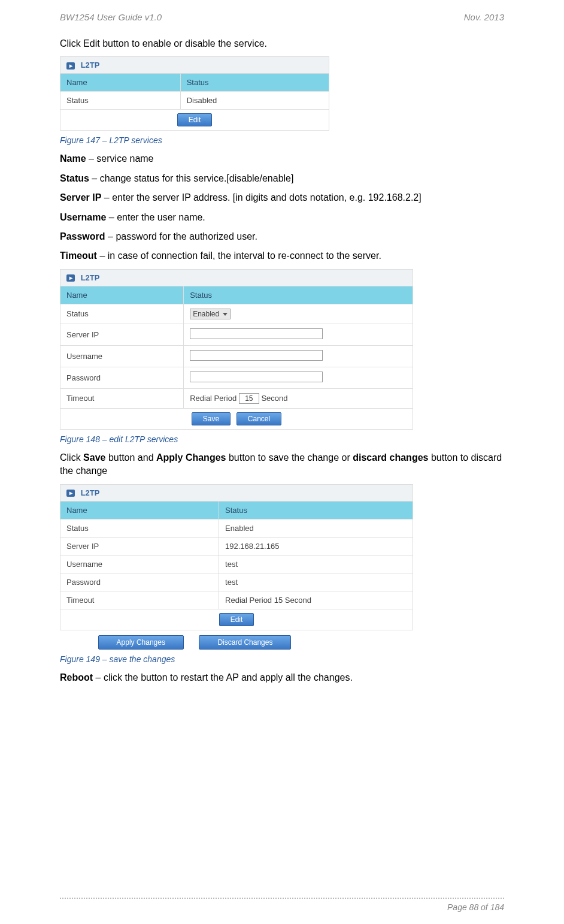 The height and width of the screenshot is (924, 564). What do you see at coordinates (249, 398) in the screenshot?
I see `redial-input: 15` at bounding box center [249, 398].